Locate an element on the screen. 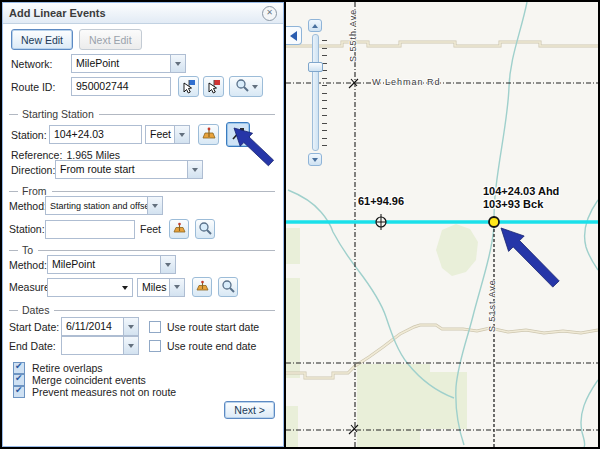  zoom-slider-ticks is located at coordinates (324, 94).